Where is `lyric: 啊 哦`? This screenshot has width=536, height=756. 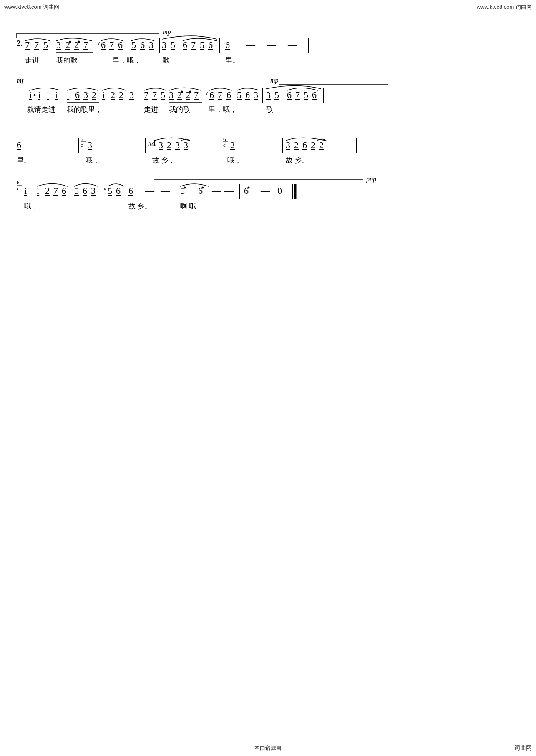 lyric: 啊 哦 is located at coordinates (188, 206).